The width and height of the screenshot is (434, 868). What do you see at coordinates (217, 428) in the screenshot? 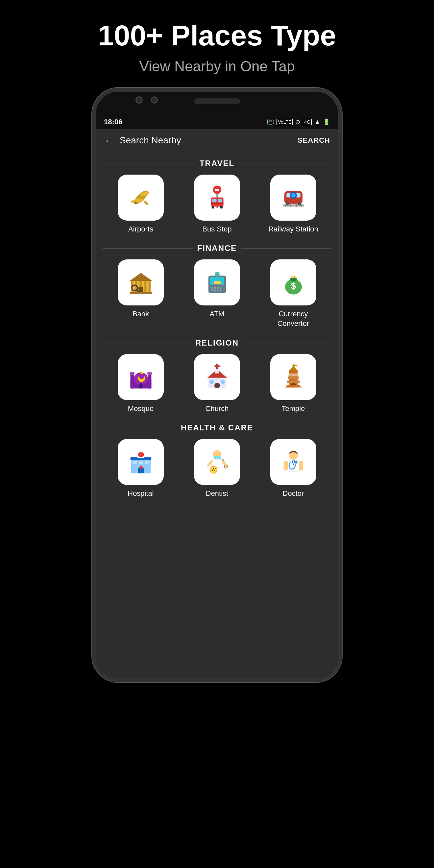
I see `health-header: HEALTH & CARE` at bounding box center [217, 428].